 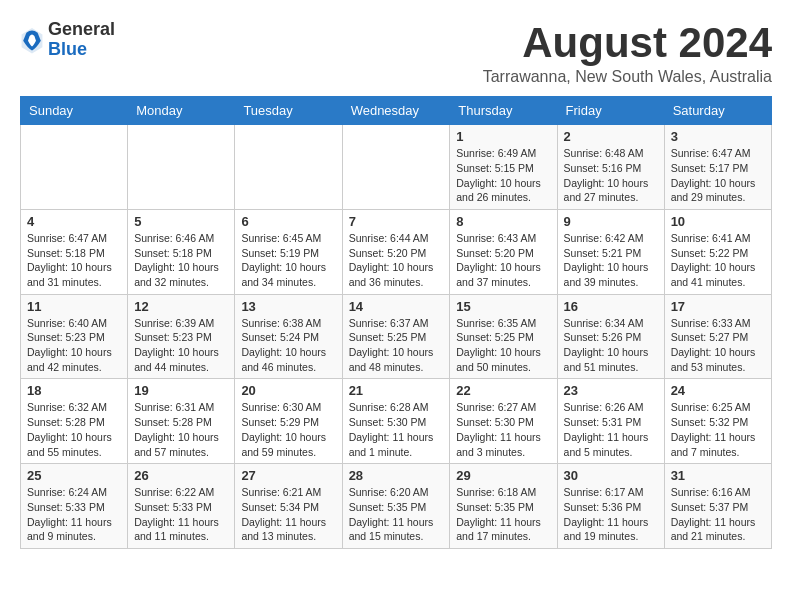 What do you see at coordinates (718, 136) in the screenshot?
I see `day-number: 3` at bounding box center [718, 136].